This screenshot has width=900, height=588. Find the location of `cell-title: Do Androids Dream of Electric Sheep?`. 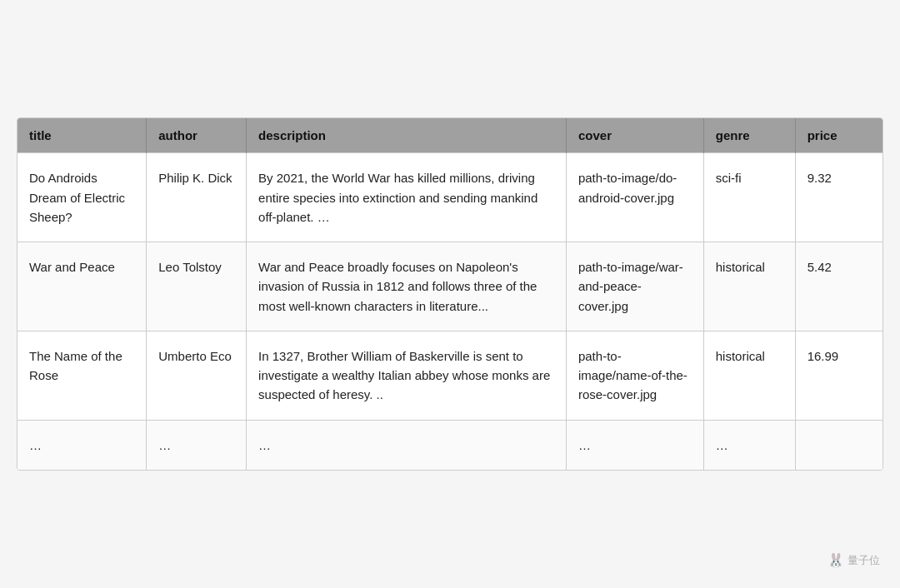

cell-title: Do Androids Dream of Electric Sheep? is located at coordinates (82, 198).